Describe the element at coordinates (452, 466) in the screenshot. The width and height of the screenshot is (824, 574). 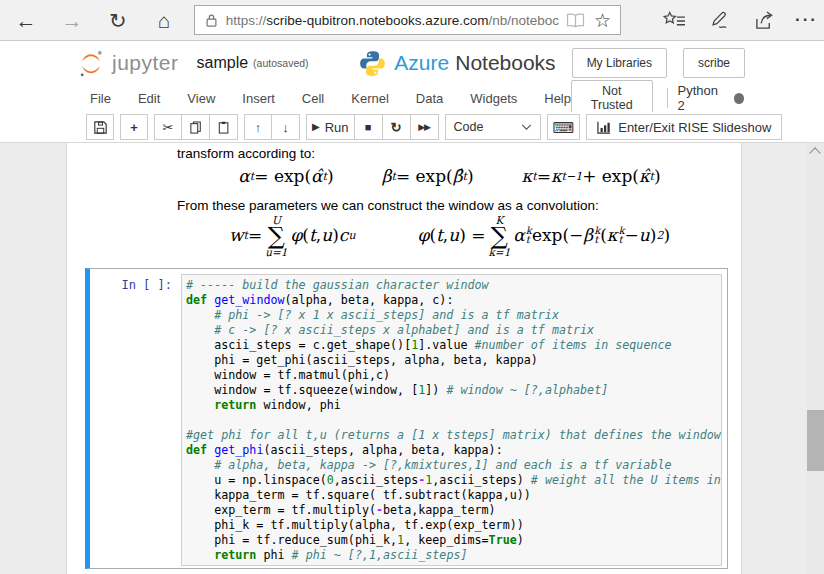
I see `code-line: # alpha, beta, kappa -> [?,kmixtures,1] …` at that location.